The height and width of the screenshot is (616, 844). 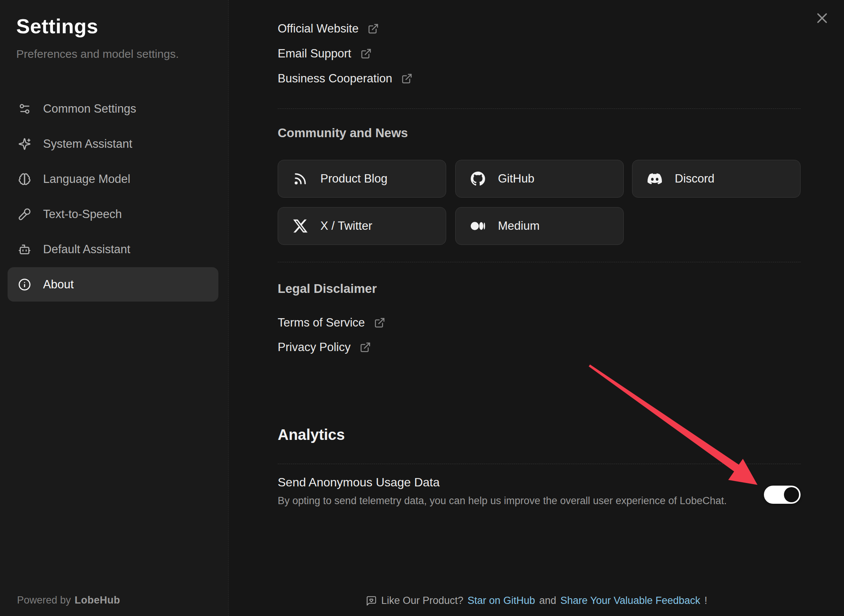 What do you see at coordinates (519, 226) in the screenshot?
I see `button-label: Medium` at bounding box center [519, 226].